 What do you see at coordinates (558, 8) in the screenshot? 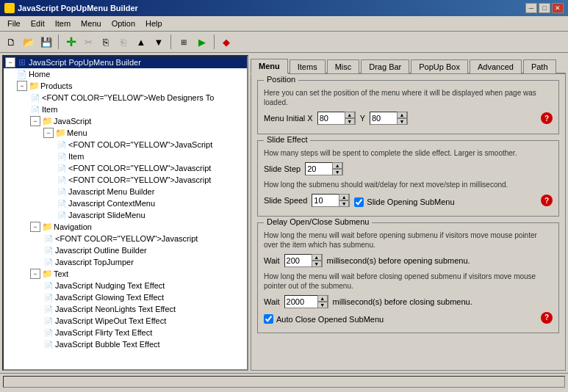
I see `close-button: ✕` at bounding box center [558, 8].